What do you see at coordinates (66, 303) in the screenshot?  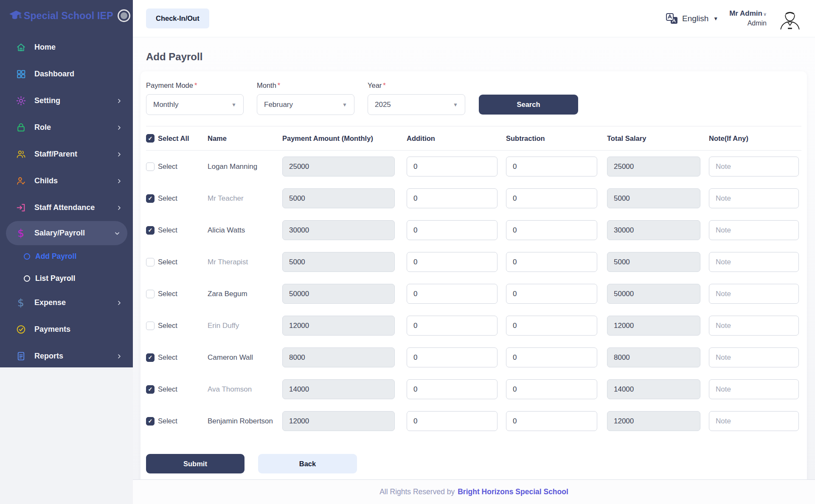 I see `sidebar-item-expense: $ Expense` at bounding box center [66, 303].